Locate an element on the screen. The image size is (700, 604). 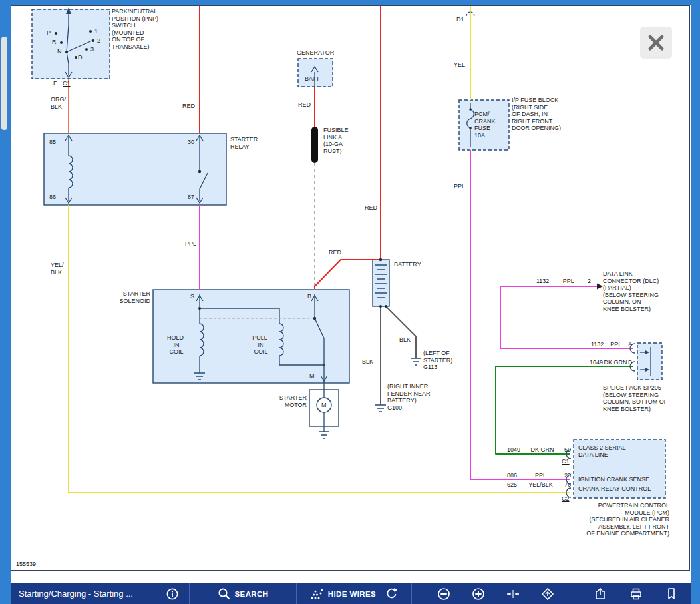
label-starter-solenoid: STARTER SOLENOID is located at coordinates (134, 297).